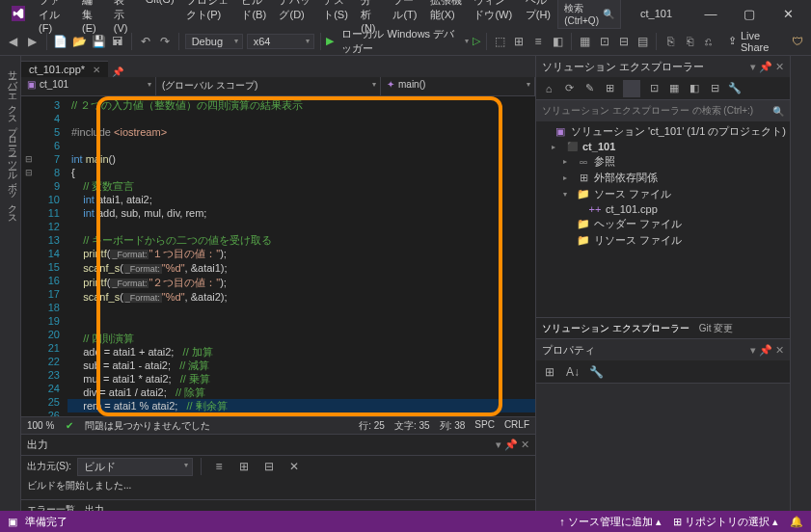 This screenshot has height=532, width=811. What do you see at coordinates (18, 13) in the screenshot?
I see `vs-logo-icon` at bounding box center [18, 13].